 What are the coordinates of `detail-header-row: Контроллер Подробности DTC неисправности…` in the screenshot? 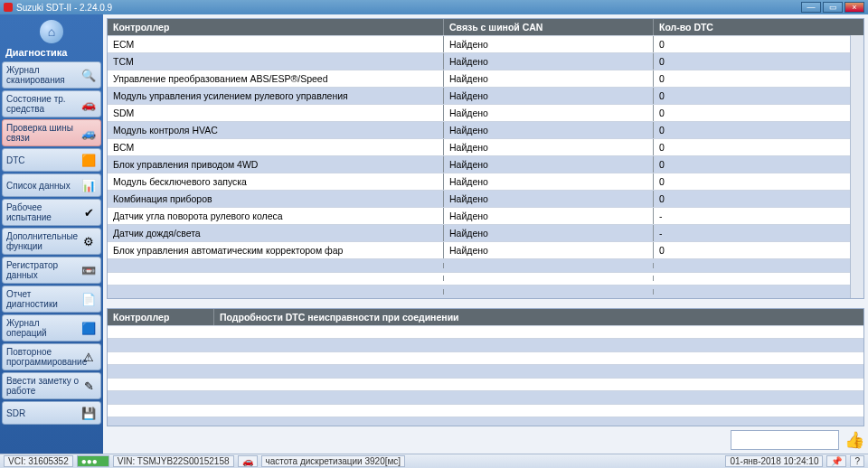 It's located at (486, 317).